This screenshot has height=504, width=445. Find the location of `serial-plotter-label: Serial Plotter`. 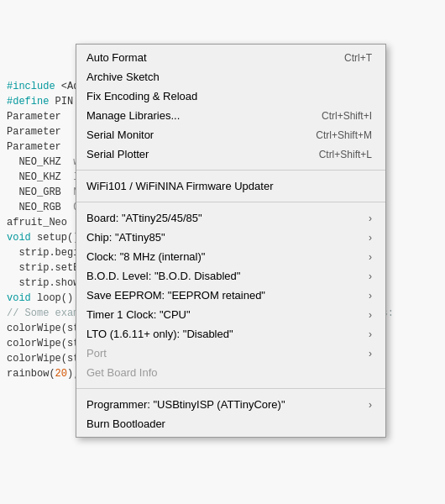

serial-plotter-label: Serial Plotter is located at coordinates (195, 155).